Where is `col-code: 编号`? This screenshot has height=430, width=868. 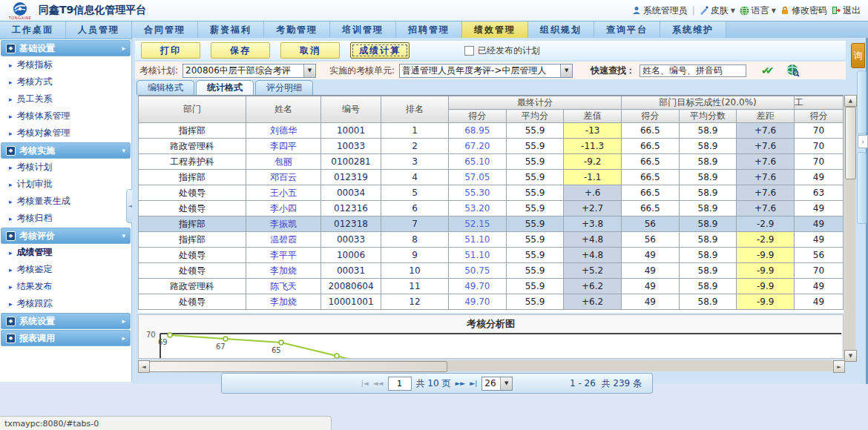 col-code: 编号 is located at coordinates (352, 110).